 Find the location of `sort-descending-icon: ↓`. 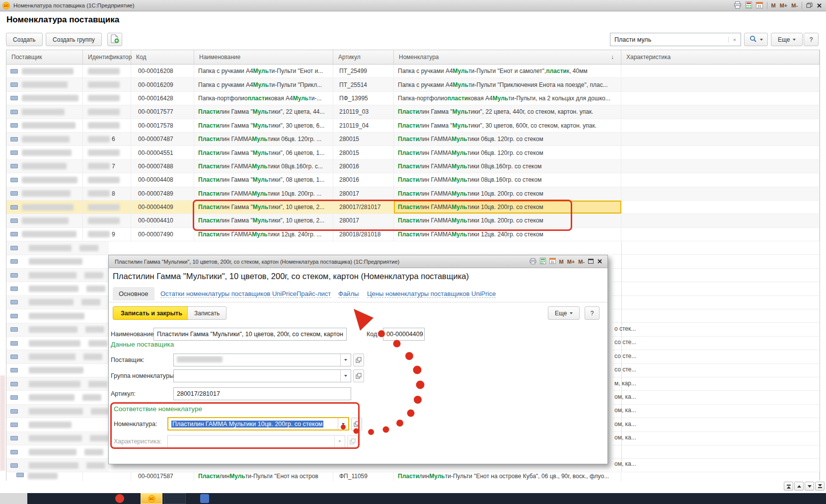

sort-descending-icon: ↓ is located at coordinates (612, 57).